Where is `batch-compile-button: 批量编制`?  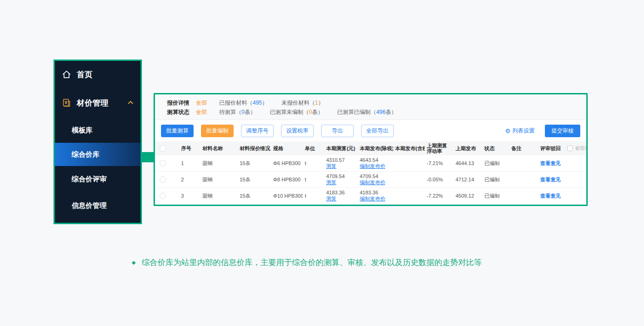 batch-compile-button: 批量编制 is located at coordinates (217, 131).